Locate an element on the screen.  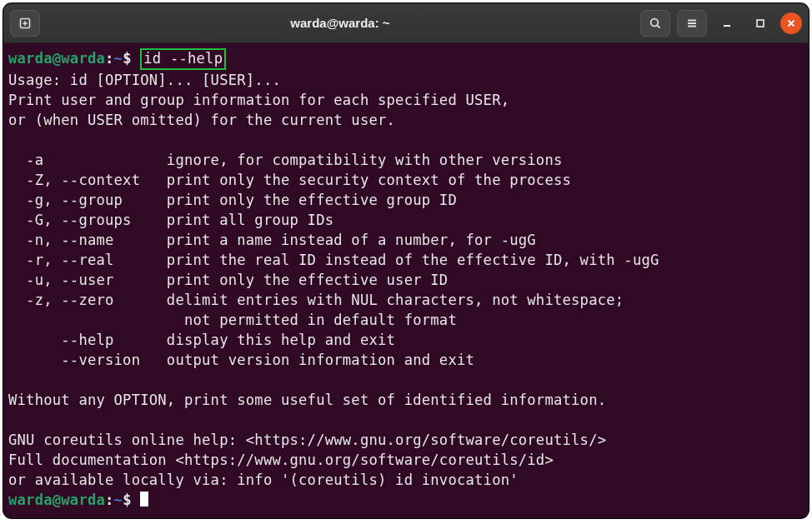
search-button is located at coordinates (655, 23).